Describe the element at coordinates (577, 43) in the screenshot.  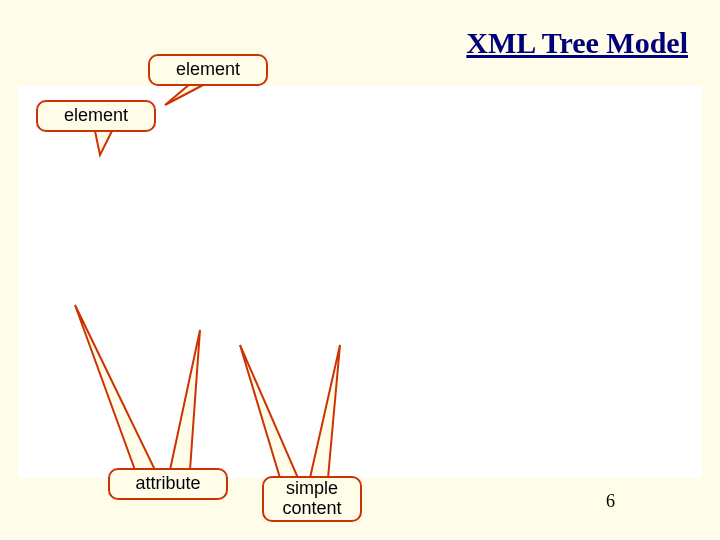
I see `page-title: XML Tree Model` at that location.